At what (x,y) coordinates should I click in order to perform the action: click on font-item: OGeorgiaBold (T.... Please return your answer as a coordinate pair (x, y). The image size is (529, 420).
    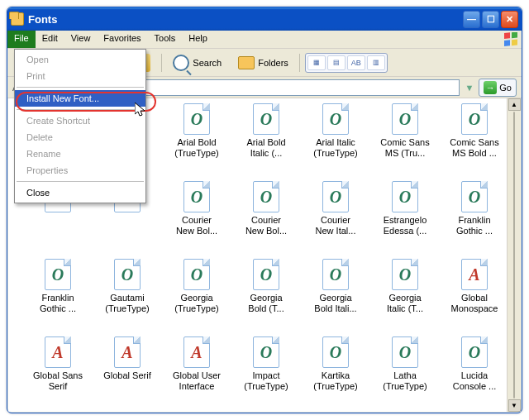
    Looking at the image, I should click on (266, 296).